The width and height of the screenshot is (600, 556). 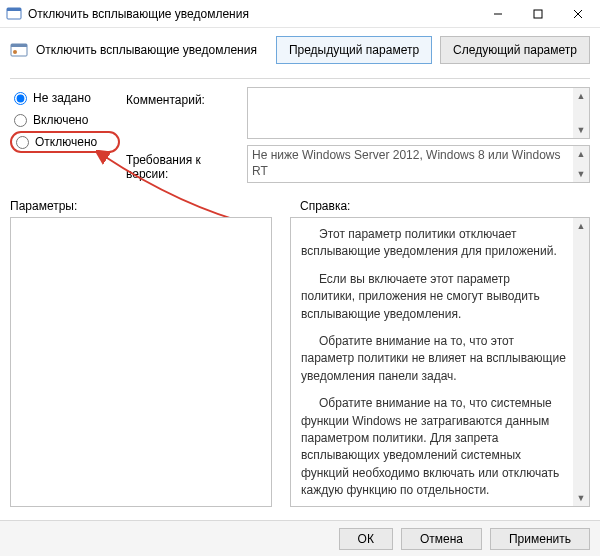 What do you see at coordinates (145, 206) in the screenshot?
I see `options-label: Параметры:` at bounding box center [145, 206].